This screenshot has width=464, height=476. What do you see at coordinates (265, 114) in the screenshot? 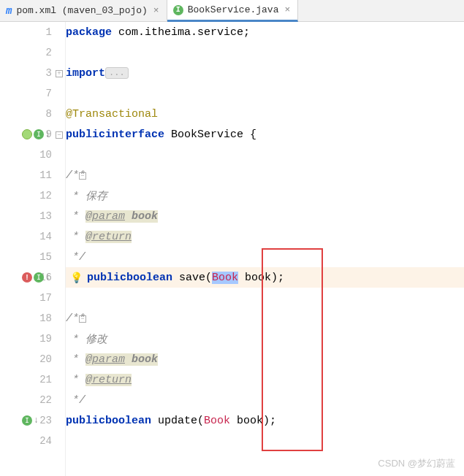
I see `code-line: @Transactional` at bounding box center [265, 114].